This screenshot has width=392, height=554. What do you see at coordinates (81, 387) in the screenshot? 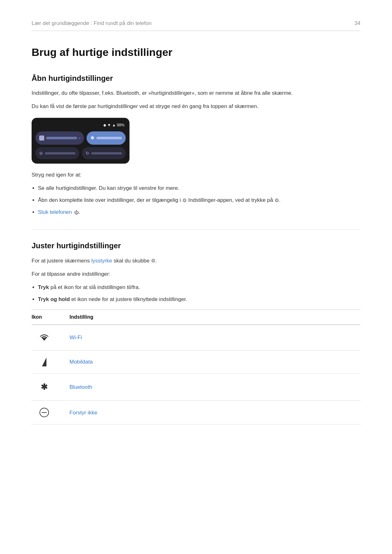
I see `bluetooth-label: Bluetooth` at bounding box center [81, 387].